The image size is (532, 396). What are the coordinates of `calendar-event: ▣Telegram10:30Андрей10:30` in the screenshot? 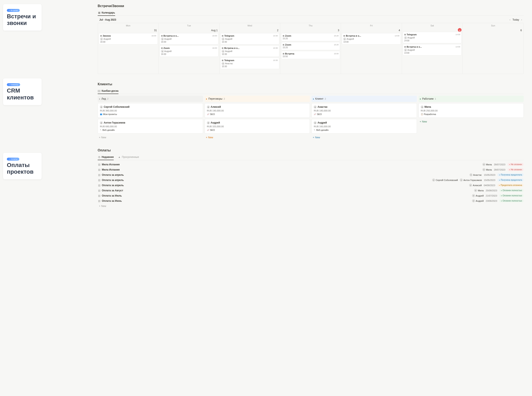 It's located at (250, 39).